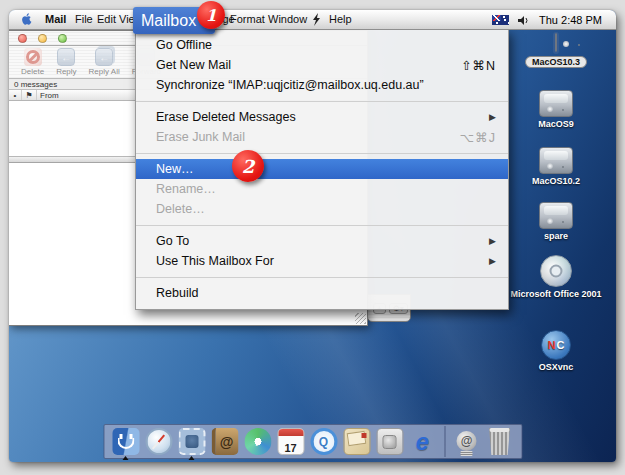 The height and width of the screenshot is (475, 625). I want to click on menu-item-new: New…, so click(322, 169).